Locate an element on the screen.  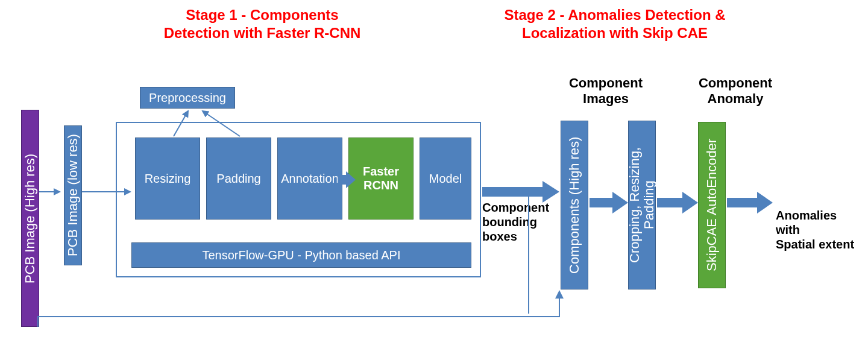
stage2-title: Stage 2 - Anomalies Detection &Localizat… is located at coordinates (615, 24).